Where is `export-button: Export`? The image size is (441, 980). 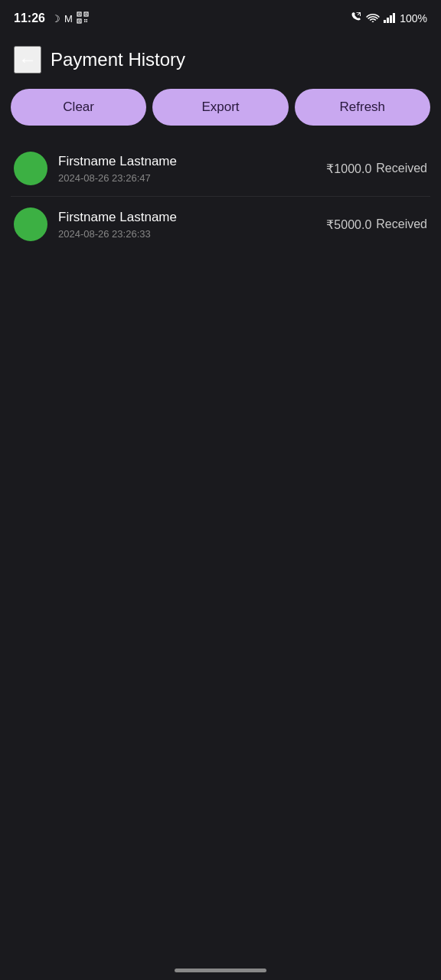 export-button: Export is located at coordinates (220, 107).